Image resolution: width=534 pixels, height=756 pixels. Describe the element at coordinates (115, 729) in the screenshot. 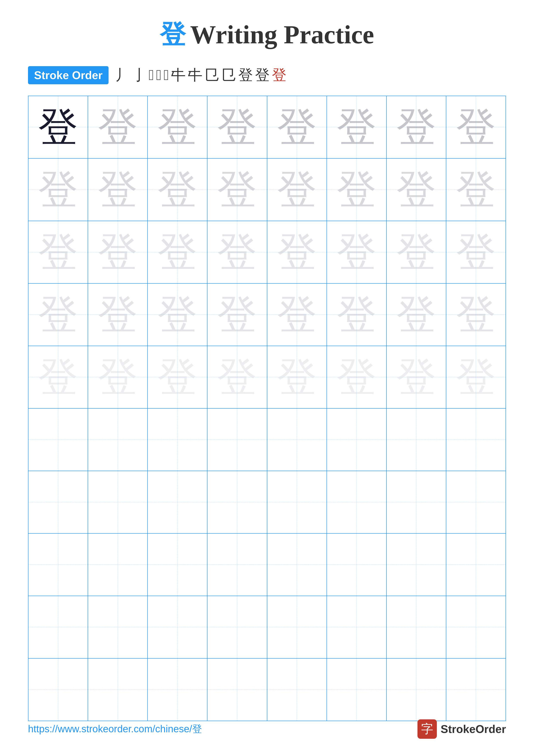

I see `footer-url: https://www.strokeorder.com/chinese/登` at that location.